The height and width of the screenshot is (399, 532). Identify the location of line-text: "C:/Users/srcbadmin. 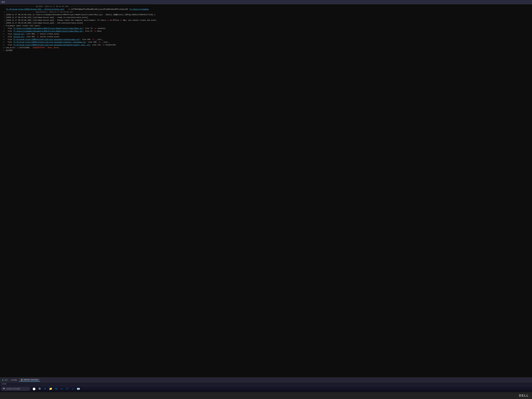
(139, 9).